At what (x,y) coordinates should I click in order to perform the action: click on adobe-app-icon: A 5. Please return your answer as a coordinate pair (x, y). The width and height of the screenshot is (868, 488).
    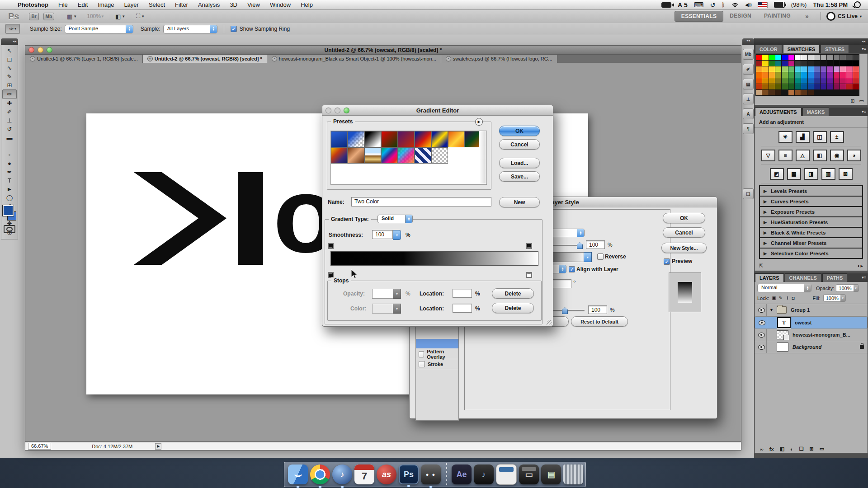
    Looking at the image, I should click on (683, 5).